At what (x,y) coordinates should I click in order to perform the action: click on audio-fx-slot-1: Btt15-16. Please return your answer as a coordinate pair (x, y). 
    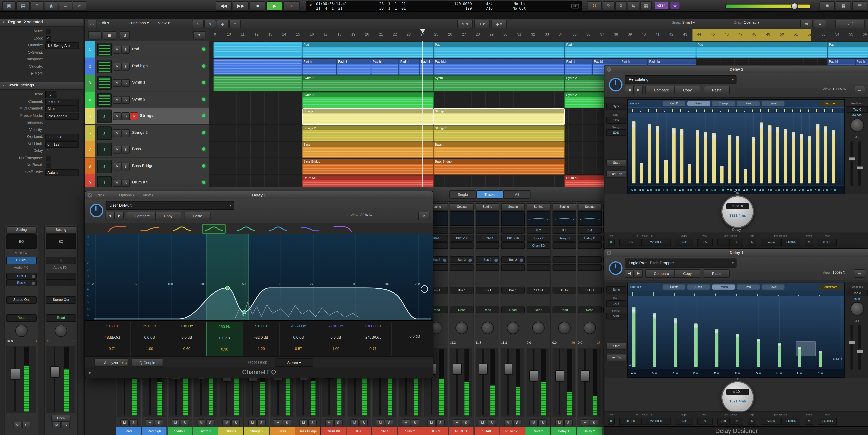
    Looking at the image, I should click on (513, 238).